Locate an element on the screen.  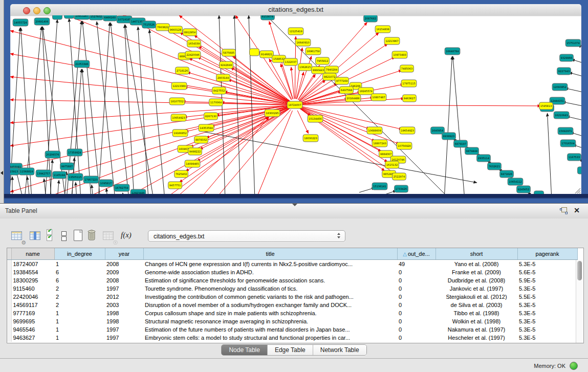
cell-short: Dudbridge et al. (2008) is located at coordinates (476, 280).